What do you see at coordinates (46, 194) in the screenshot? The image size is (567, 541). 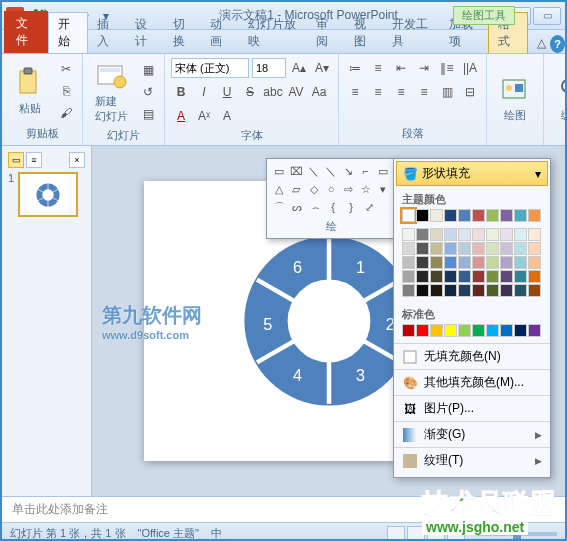 I see `thumbnail-1: 1` at bounding box center [46, 194].